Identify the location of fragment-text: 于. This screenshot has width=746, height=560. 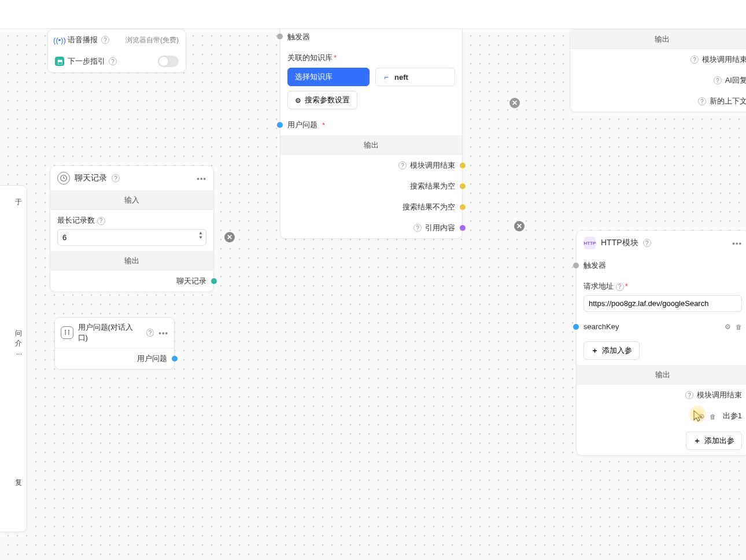
(11, 202).